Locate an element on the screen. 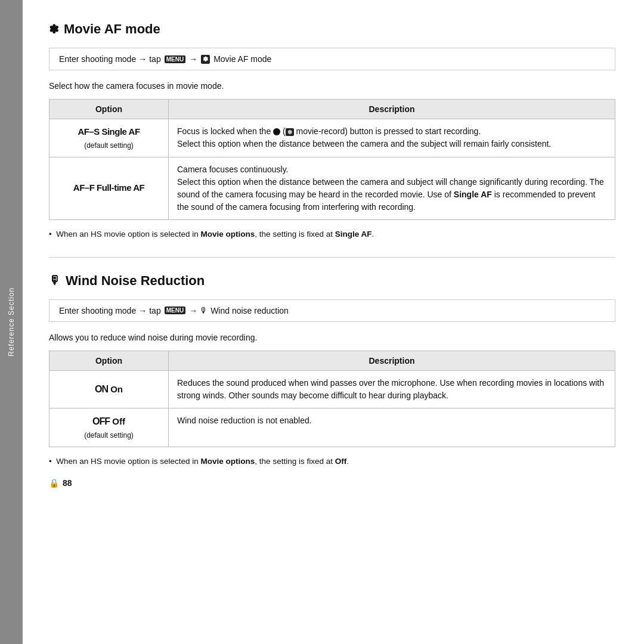 The height and width of the screenshot is (644, 644). section2-description: Allows you to reduce wind noise during m… is located at coordinates (332, 338).